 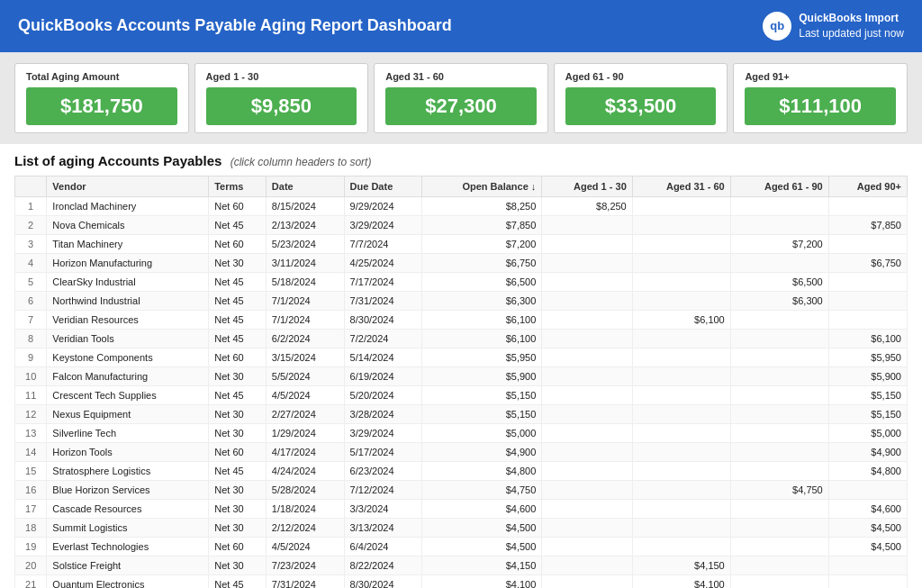 I want to click on cell-5: $5,900, so click(x=483, y=376).